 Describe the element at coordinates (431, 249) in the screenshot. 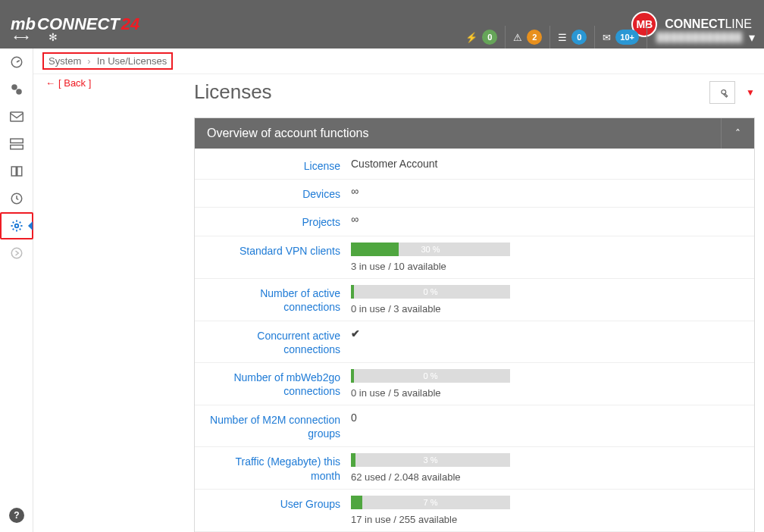

I see `bar-vpn: 30 %` at that location.